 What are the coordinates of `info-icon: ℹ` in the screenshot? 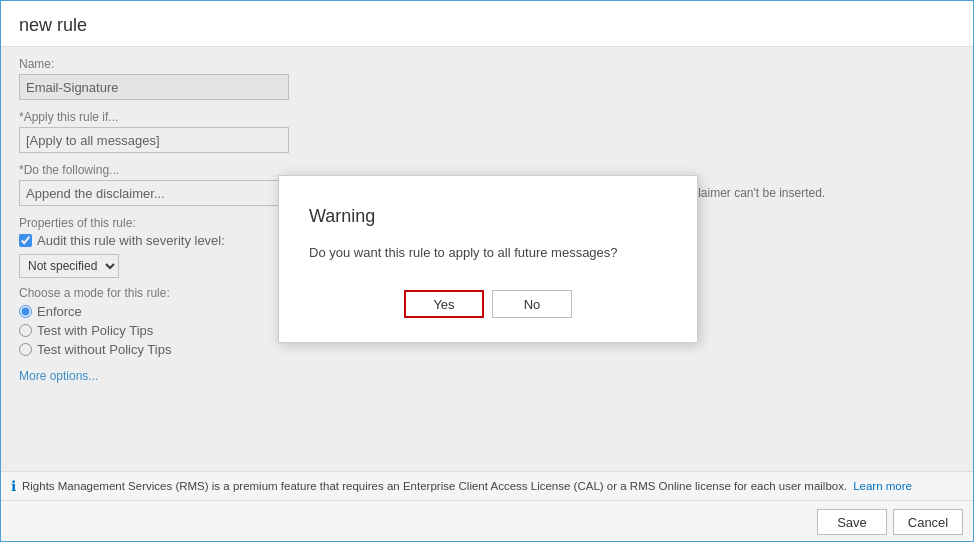 It's located at (14, 486).